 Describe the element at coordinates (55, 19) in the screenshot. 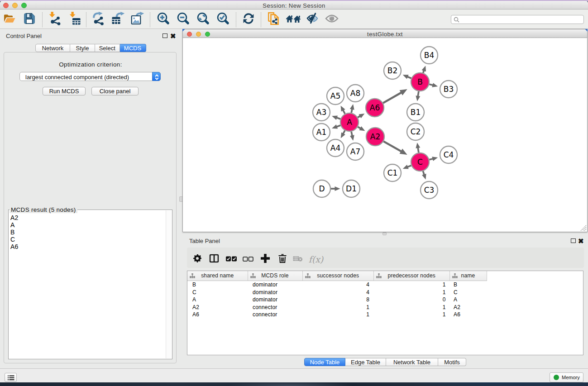

I see `import-network-icon` at that location.